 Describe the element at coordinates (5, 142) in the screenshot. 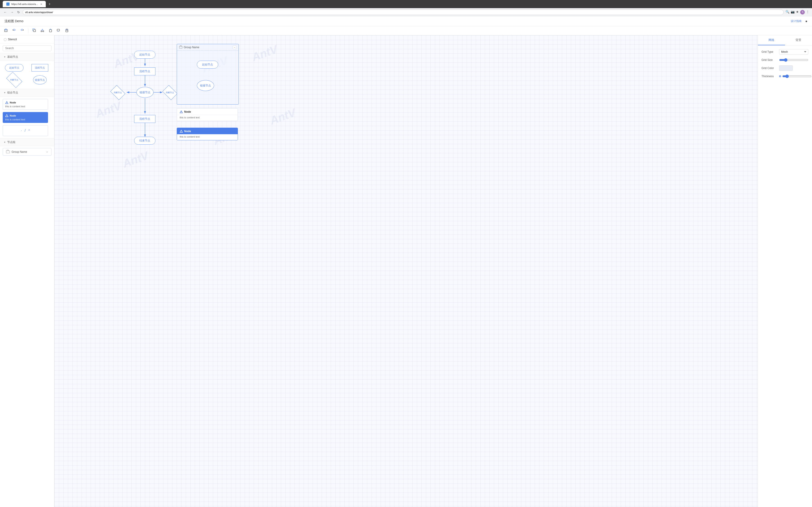

I see `groups-toggle-icon: ▼` at that location.